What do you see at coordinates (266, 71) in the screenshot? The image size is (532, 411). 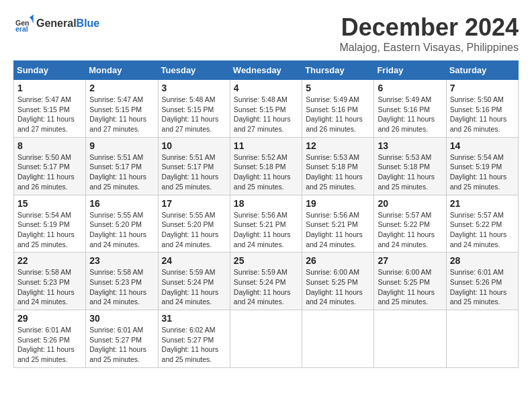 I see `calendar-day-header: Wednesday` at bounding box center [266, 71].